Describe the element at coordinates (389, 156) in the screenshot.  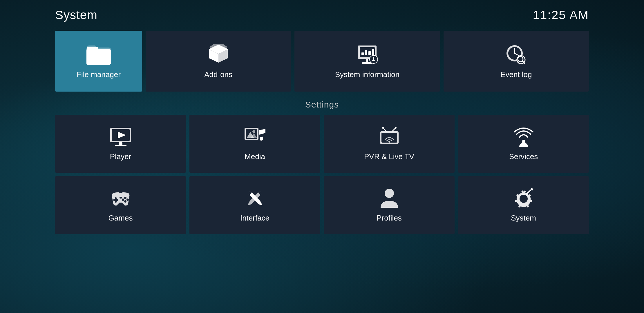
I see `pvr-label: PVR & Live TV` at that location.